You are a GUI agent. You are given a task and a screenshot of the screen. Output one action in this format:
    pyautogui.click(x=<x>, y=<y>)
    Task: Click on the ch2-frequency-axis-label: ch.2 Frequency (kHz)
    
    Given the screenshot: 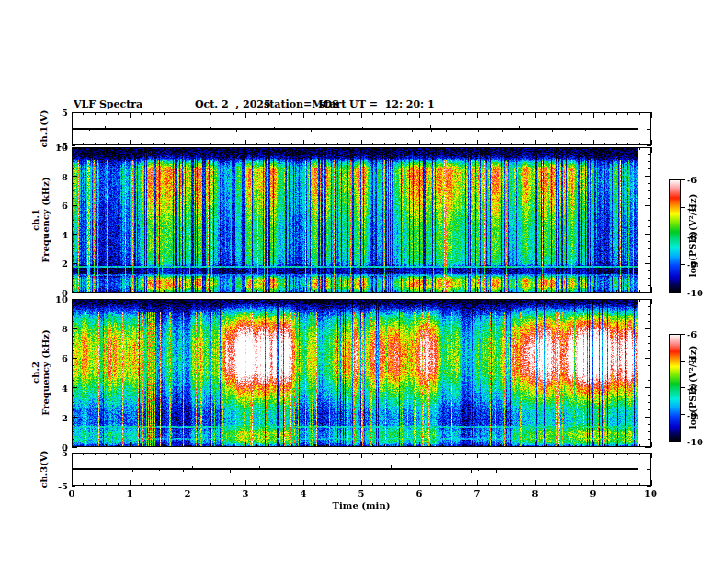 What is the action you would take?
    pyautogui.click(x=40, y=372)
    